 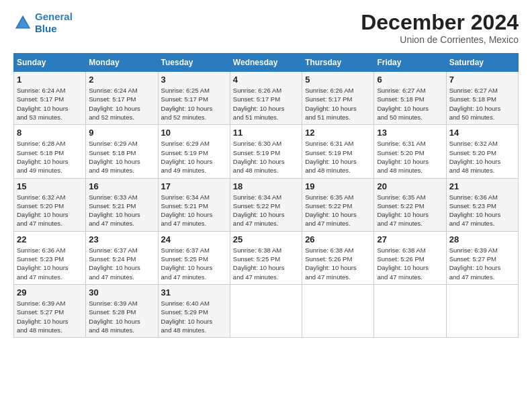 I want to click on logo-text: General Blue, so click(x=54, y=23).